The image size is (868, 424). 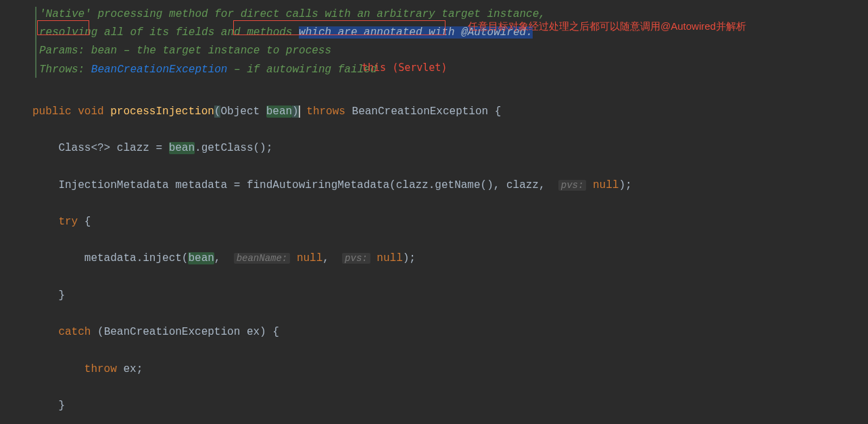 What do you see at coordinates (450, 222) in the screenshot?
I see `code-line-try: try {` at bounding box center [450, 222].